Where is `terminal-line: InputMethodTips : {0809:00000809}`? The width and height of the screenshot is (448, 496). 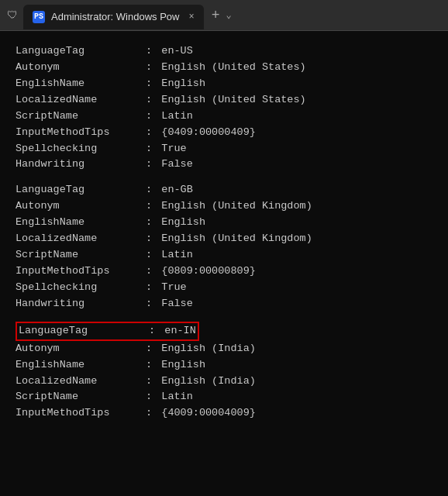
terminal-line: InputMethodTips : {0809:00000809} is located at coordinates (224, 271).